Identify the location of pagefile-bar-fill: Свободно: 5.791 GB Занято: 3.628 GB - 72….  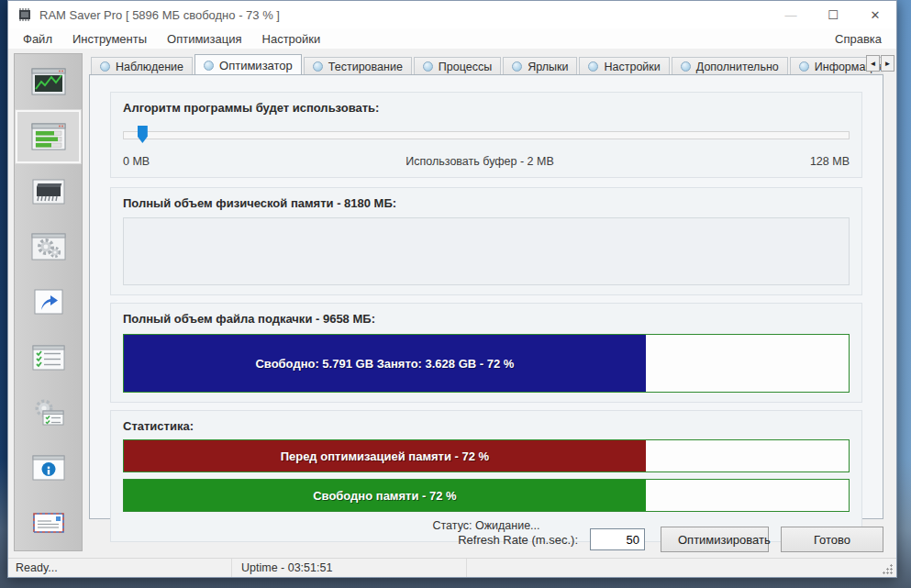
(385, 363).